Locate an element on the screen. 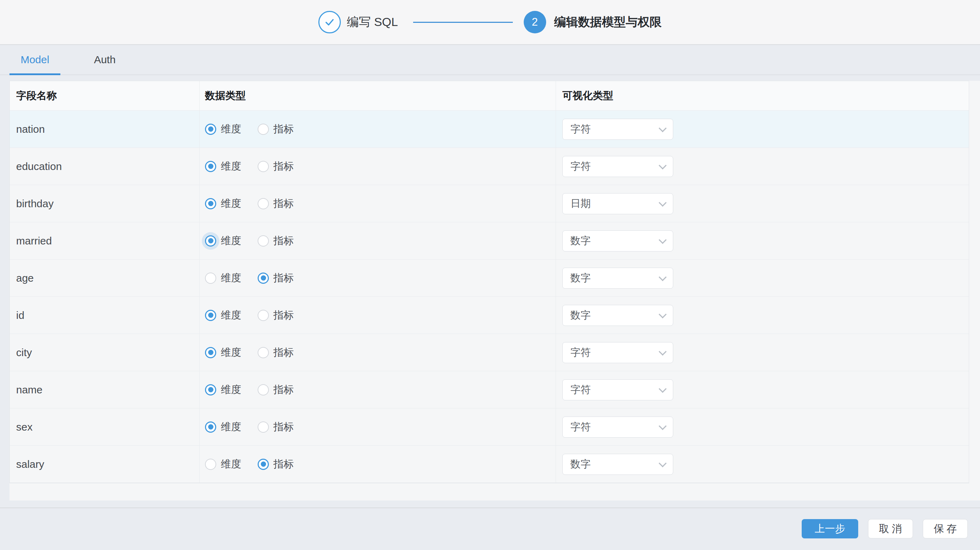  previous-step-button: 上一步 is located at coordinates (830, 529).